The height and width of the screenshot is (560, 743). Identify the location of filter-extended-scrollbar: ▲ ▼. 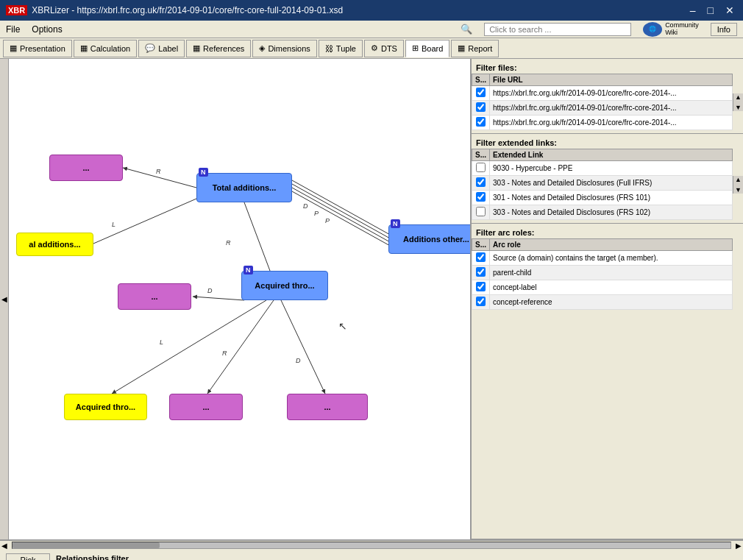
(738, 185).